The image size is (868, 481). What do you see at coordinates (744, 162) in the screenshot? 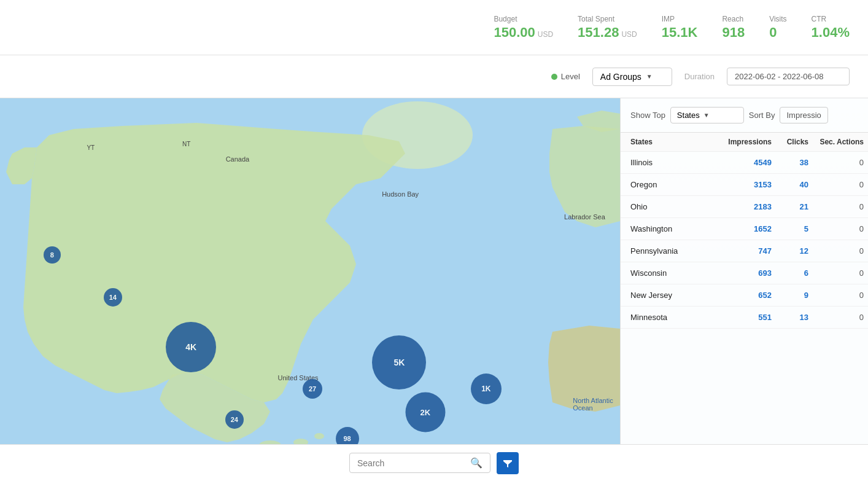
I see `row-impressions-0: 4549` at bounding box center [744, 162].